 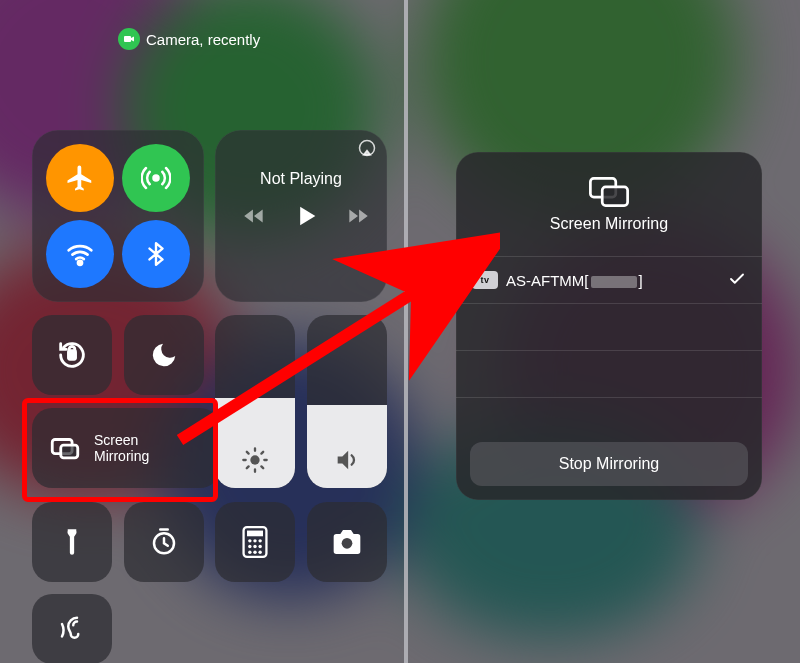 I want to click on flashlight-tile, so click(x=72, y=542).